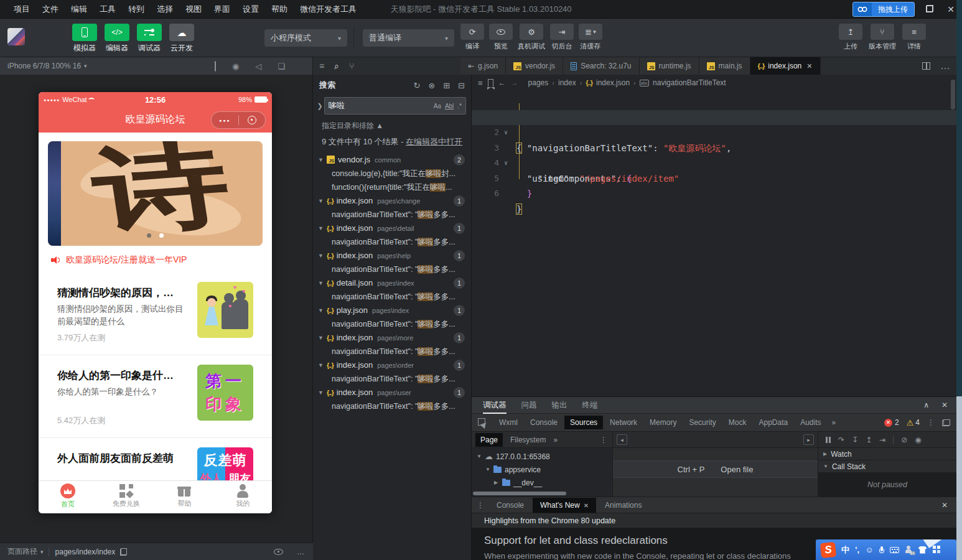  I want to click on sidebar-menu-icon: ⋮, so click(604, 440).